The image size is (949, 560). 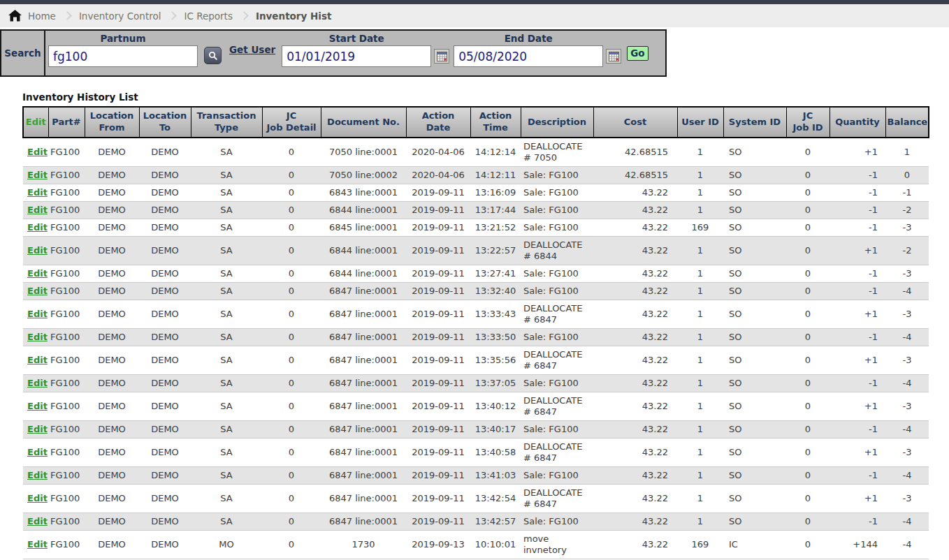 What do you see at coordinates (252, 50) in the screenshot?
I see `get-user-link: Get User` at bounding box center [252, 50].